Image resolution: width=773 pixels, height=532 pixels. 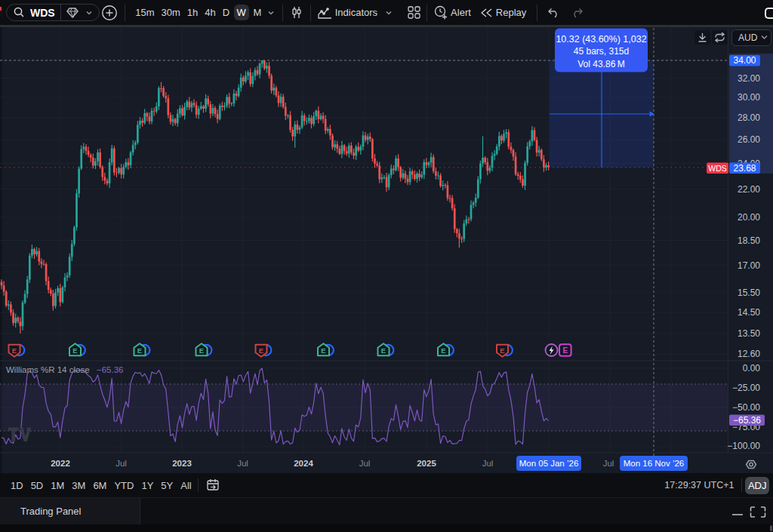 What do you see at coordinates (717, 168) in the screenshot?
I see `svg-text: WDS` at bounding box center [717, 168].